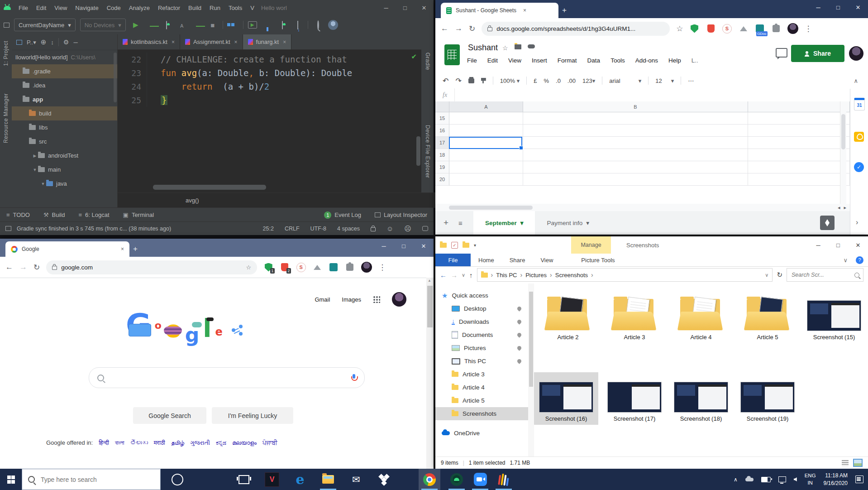 This screenshot has height=490, width=868. I want to click on cell-a15, so click(486, 119).